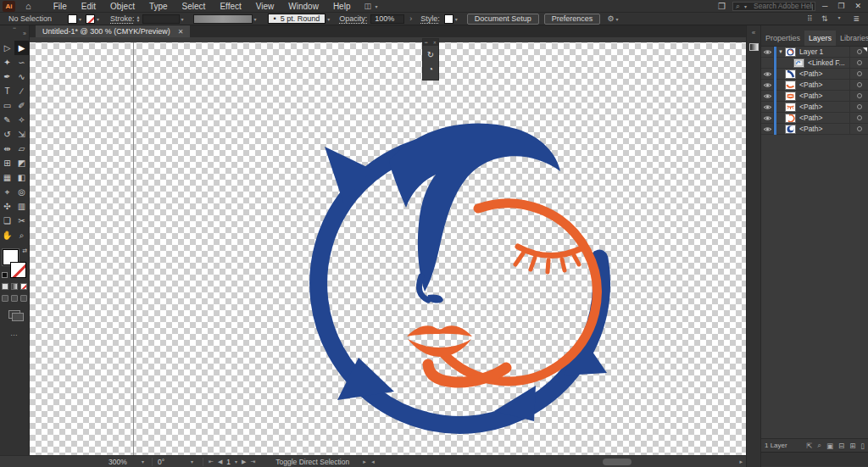 The height and width of the screenshot is (467, 868). What do you see at coordinates (194, 7) in the screenshot?
I see `menu-select: Select` at bounding box center [194, 7].